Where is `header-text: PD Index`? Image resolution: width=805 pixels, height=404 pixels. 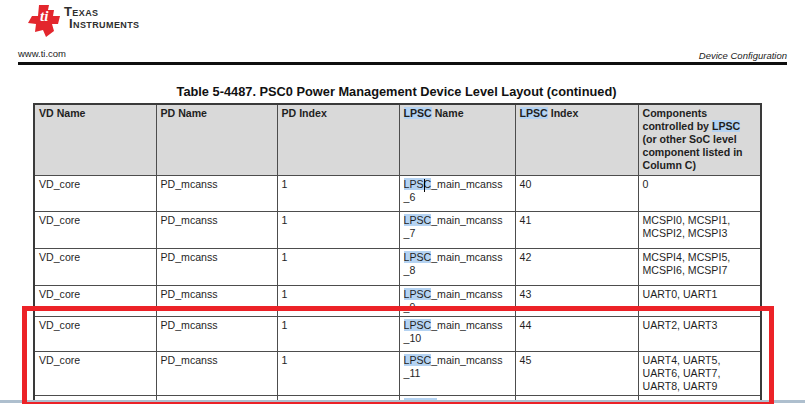
header-text: PD Index is located at coordinates (304, 113).